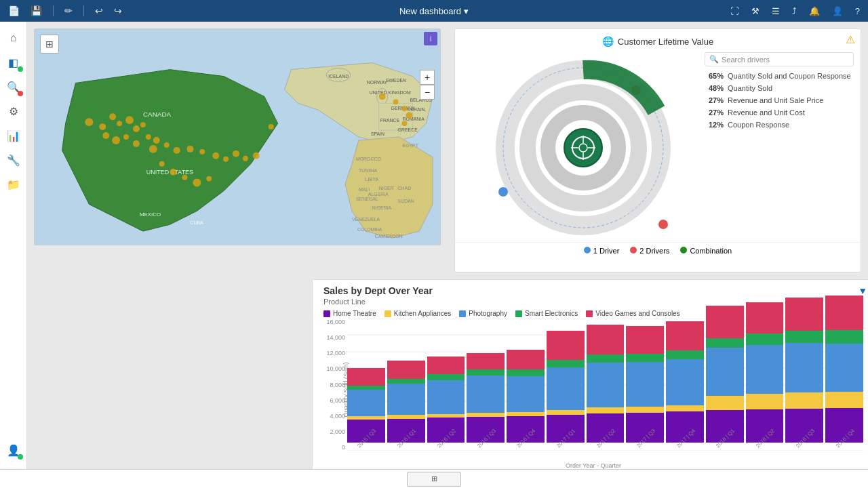 The image size is (868, 488). I want to click on sidebar-item-user: 👤, so click(14, 450).